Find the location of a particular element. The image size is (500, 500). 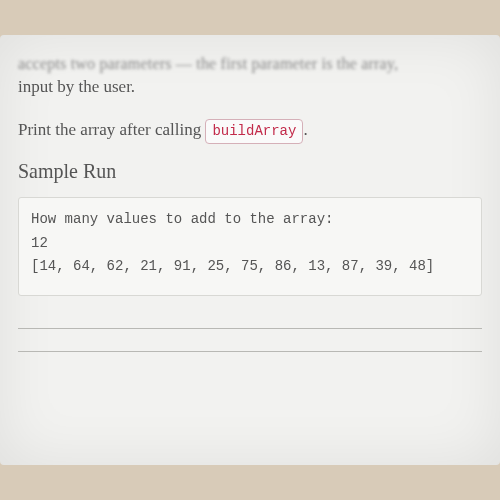

instruction-text-after: . is located at coordinates (305, 130).